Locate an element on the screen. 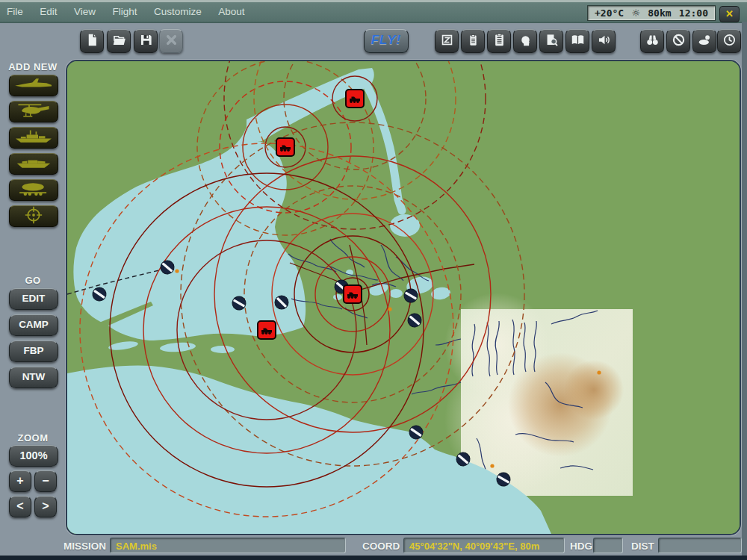 Image resolution: width=747 pixels, height=560 pixels. dist-label: DIST is located at coordinates (642, 547).